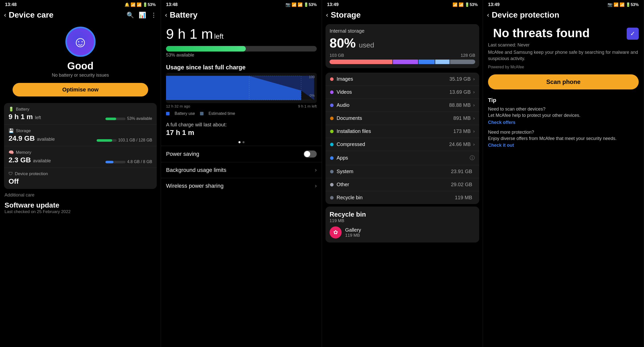 Image resolution: width=644 pixels, height=347 pixels. I want to click on check-offers-link: Check offers, so click(564, 123).